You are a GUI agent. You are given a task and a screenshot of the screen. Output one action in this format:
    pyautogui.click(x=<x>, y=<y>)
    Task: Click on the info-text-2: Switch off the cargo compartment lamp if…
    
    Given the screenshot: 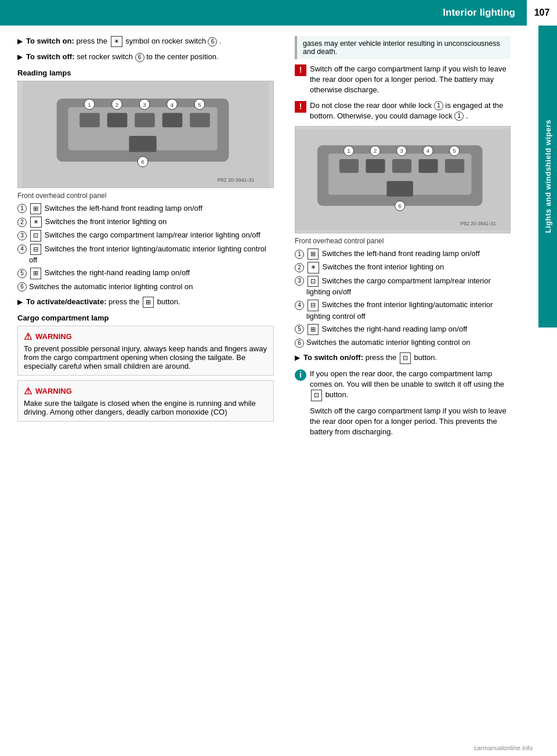 What is the action you would take?
    pyautogui.click(x=410, y=422)
    